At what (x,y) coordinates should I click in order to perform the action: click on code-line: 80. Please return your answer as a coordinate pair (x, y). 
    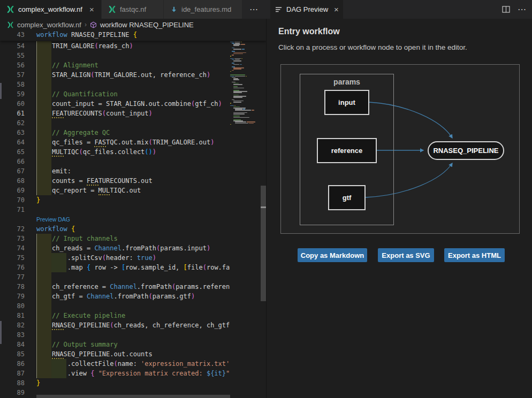
    Looking at the image, I should click on (115, 306).